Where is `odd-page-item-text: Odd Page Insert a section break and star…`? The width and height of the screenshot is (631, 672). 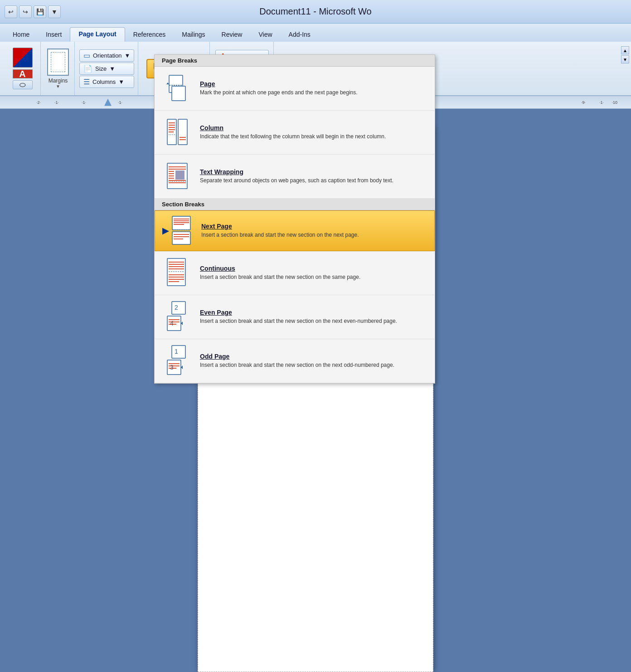
odd-page-item-text: Odd Page Insert a section break and star… is located at coordinates (314, 361).